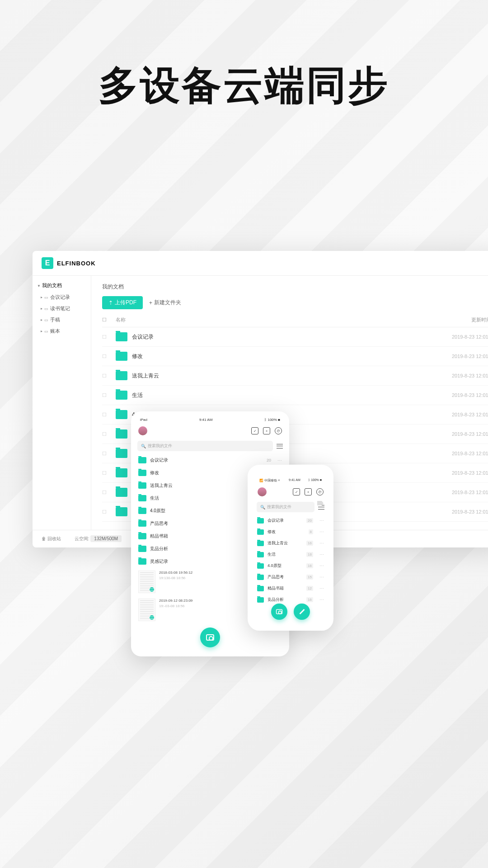 The height and width of the screenshot is (868, 488). I want to click on phone-window: 📶 中国移动 ᯤ 9:41 AM ᛒ 100% ■ ✓ + ⏱ 🔍 搜索我的文件…, so click(291, 548).